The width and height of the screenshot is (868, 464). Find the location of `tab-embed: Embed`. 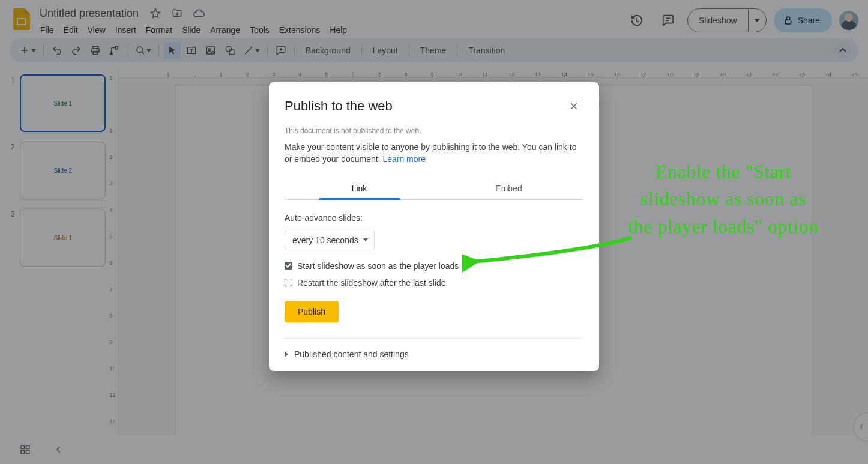

tab-embed: Embed is located at coordinates (509, 188).